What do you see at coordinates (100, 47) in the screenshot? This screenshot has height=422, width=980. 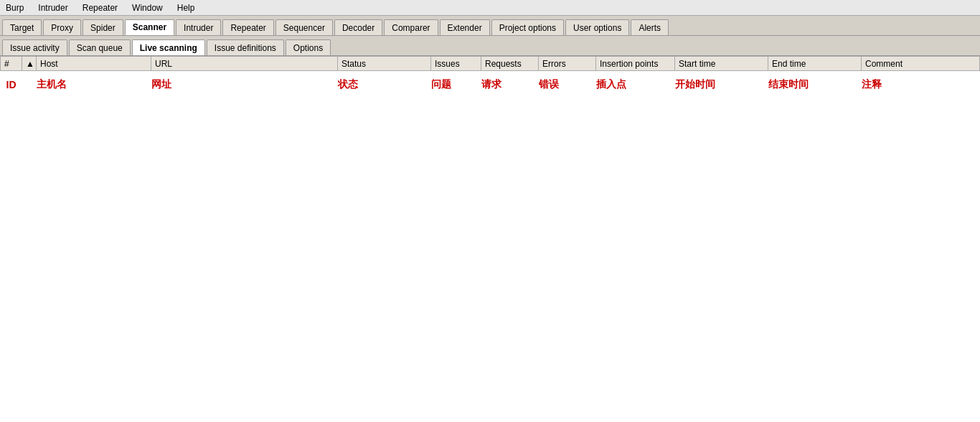 I see `tab-scan-queue: Scan queue` at bounding box center [100, 47].